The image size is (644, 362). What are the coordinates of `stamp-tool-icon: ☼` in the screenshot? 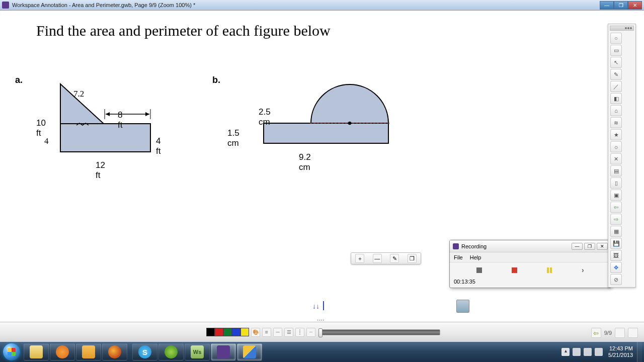 It's located at (616, 147).